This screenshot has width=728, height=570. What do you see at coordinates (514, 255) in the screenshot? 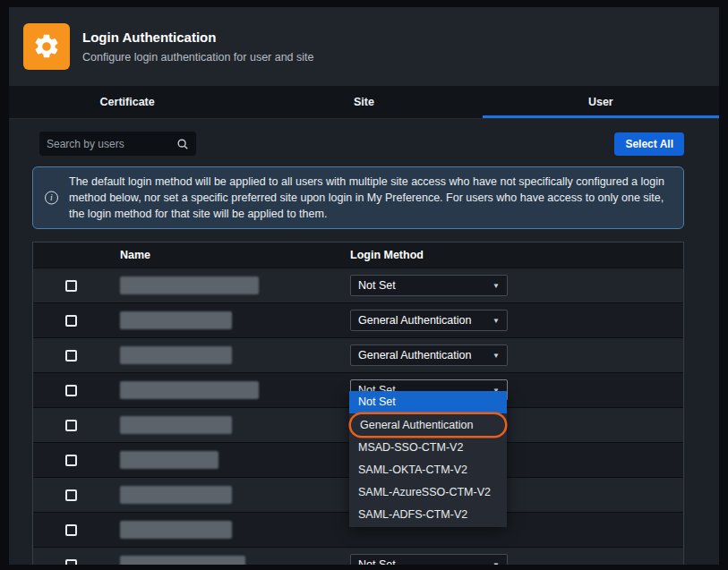
I see `column-header-login-method: Login Method` at bounding box center [514, 255].